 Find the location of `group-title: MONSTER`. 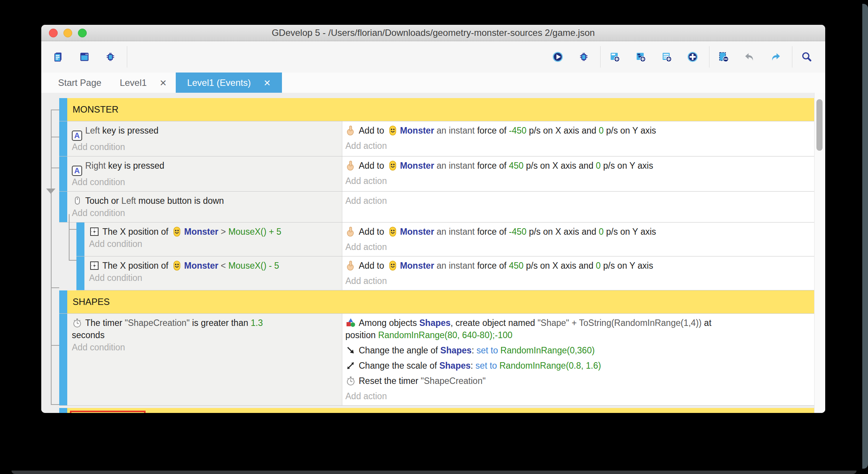

group-title: MONSTER is located at coordinates (96, 110).